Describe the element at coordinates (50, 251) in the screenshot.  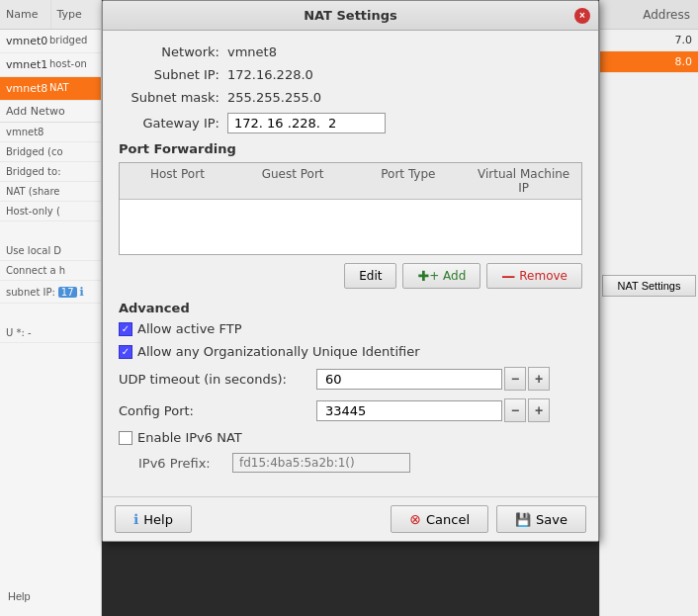
I see `use-local-label: Use local D` at that location.